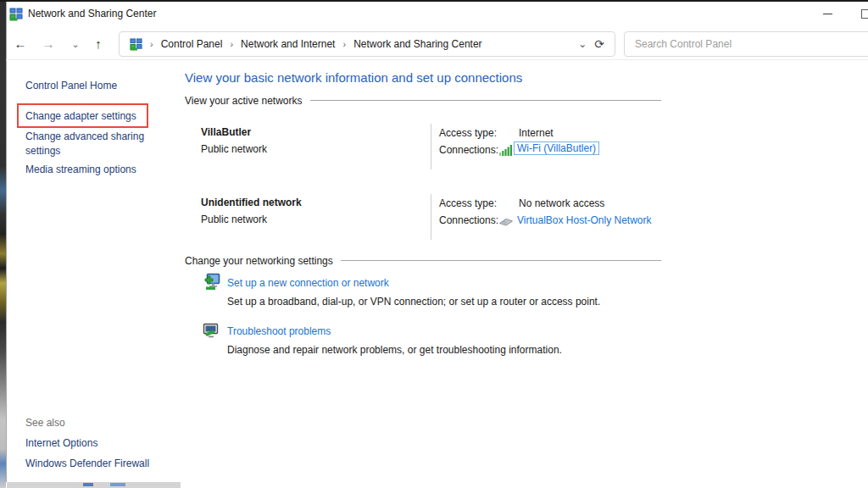 This screenshot has width=868, height=488. I want to click on background-window-edge, so click(93, 485).